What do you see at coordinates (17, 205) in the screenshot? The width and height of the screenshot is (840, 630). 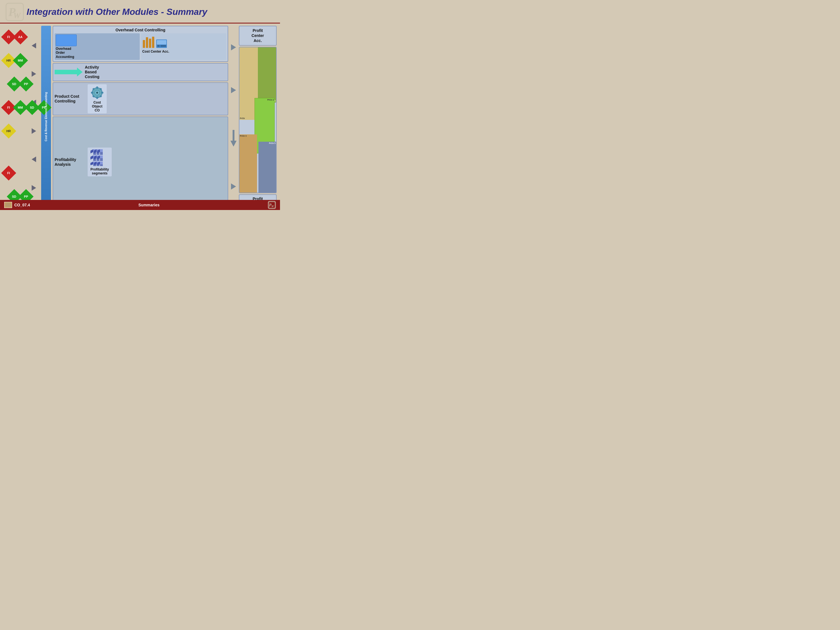 I see `footer-left: CO_07.4` at bounding box center [17, 205].